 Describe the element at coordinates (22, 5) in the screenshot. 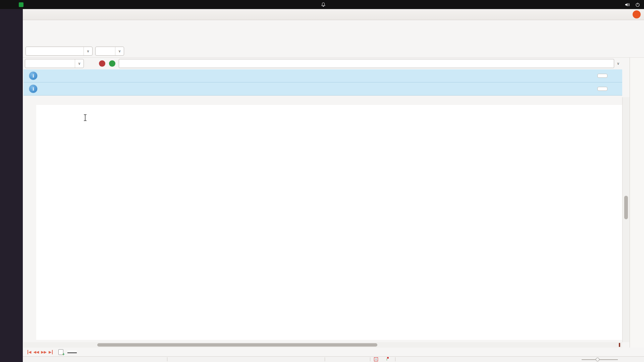

I see `focused-app-indicator` at that location.